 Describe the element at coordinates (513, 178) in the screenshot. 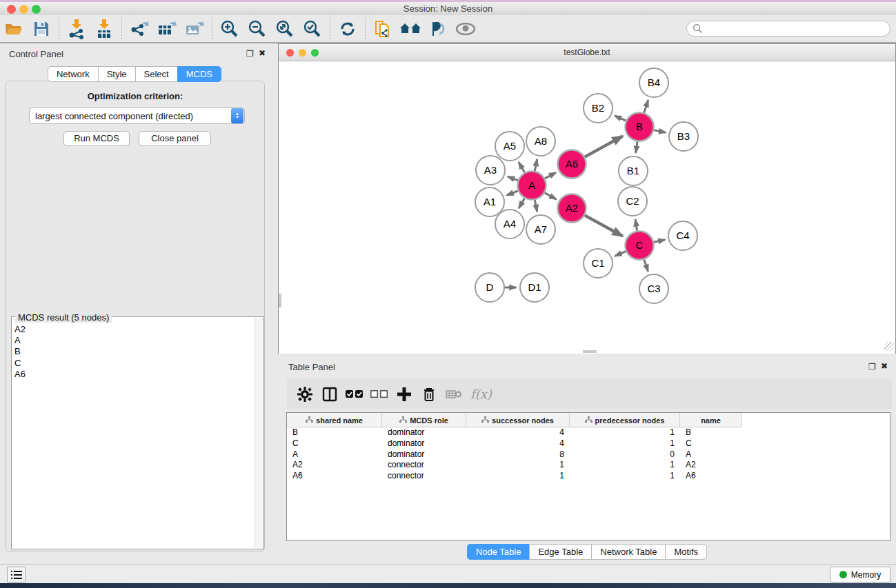

I see `edge-A-A3` at that location.